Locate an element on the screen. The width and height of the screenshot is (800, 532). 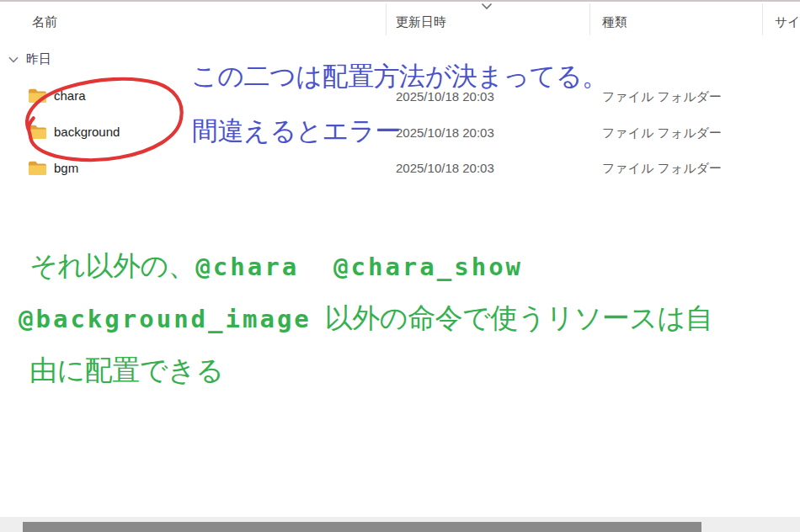
note-blue-line1: この二つは配置方法が決まってる。 is located at coordinates (399, 77).